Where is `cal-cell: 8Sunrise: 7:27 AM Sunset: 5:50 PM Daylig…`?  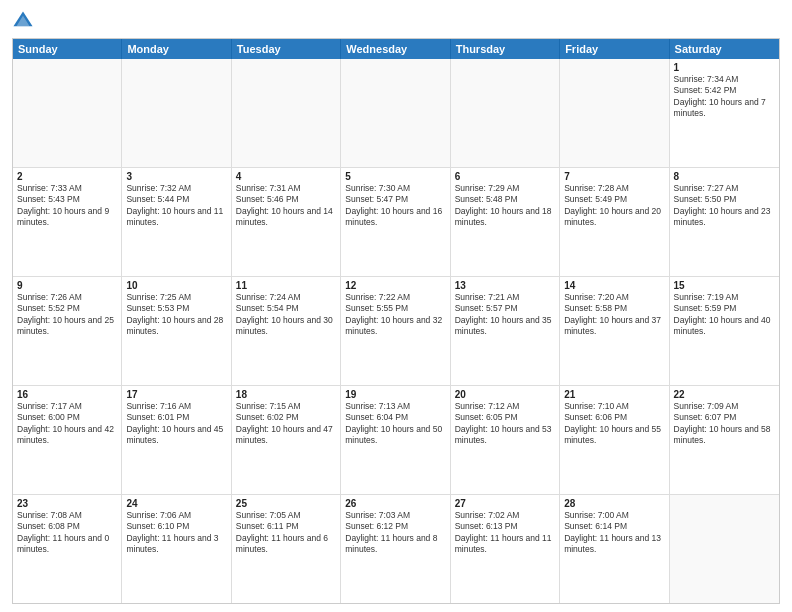
cal-cell: 8Sunrise: 7:27 AM Sunset: 5:50 PM Daylig… is located at coordinates (724, 222).